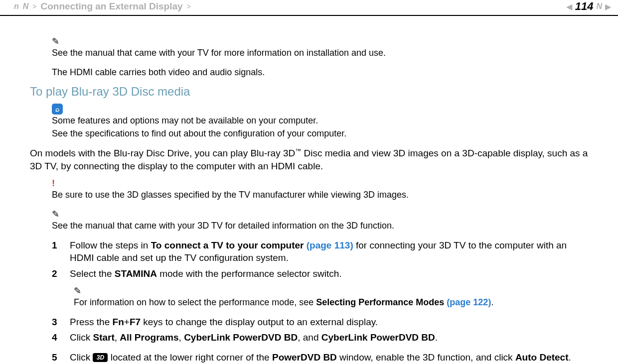  I want to click on exclamation-icon: !, so click(53, 183).